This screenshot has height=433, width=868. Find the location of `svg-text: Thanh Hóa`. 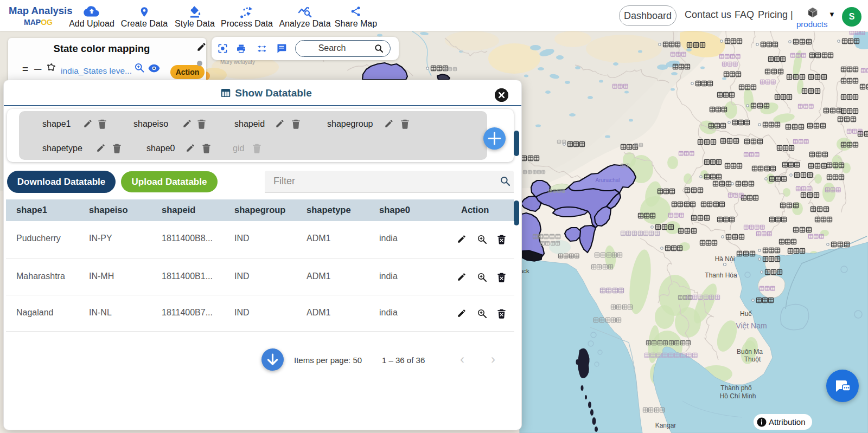

svg-text: Thanh Hóa is located at coordinates (721, 275).